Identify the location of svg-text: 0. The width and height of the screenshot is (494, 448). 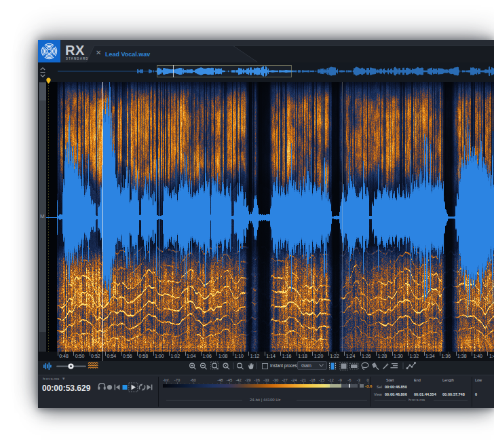
(368, 380).